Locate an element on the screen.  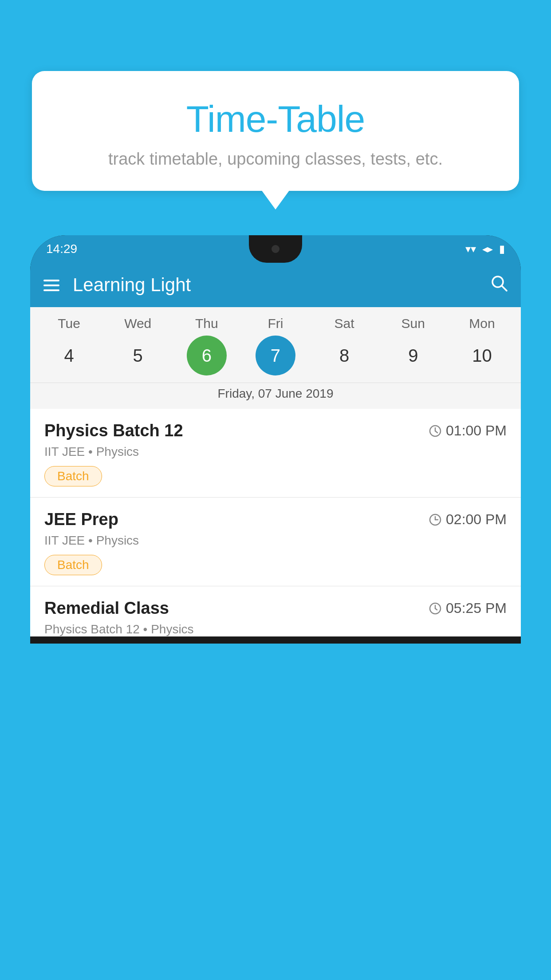
day-header-sun: Sun is located at coordinates (413, 324).